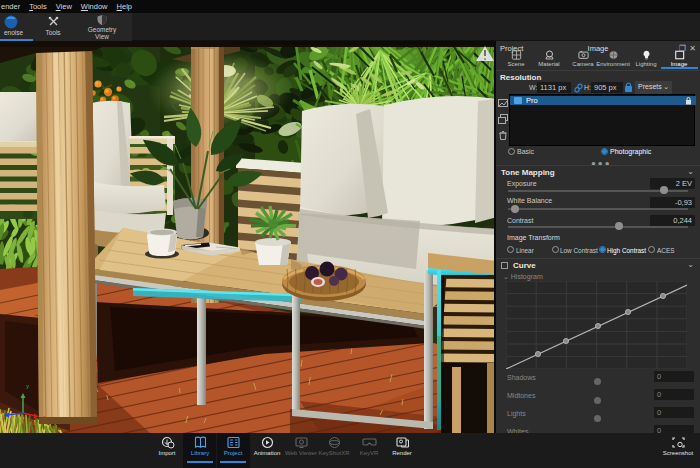  What do you see at coordinates (28, 386) in the screenshot?
I see `svg-text: y` at bounding box center [28, 386].